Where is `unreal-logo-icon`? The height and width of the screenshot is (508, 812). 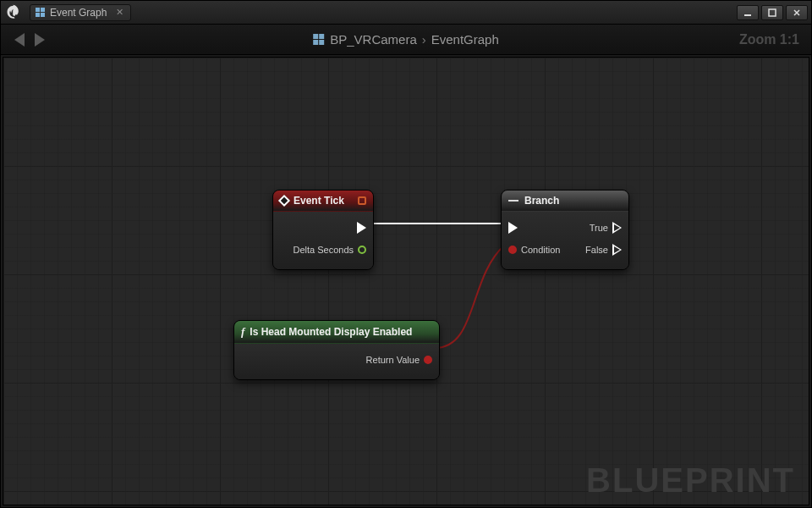 unreal-logo-icon is located at coordinates (14, 13).